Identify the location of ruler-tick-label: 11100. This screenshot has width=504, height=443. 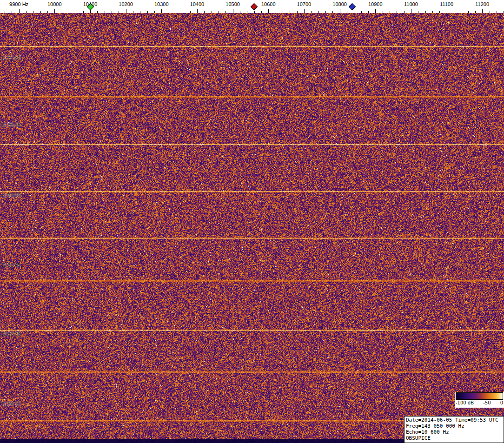
(446, 4).